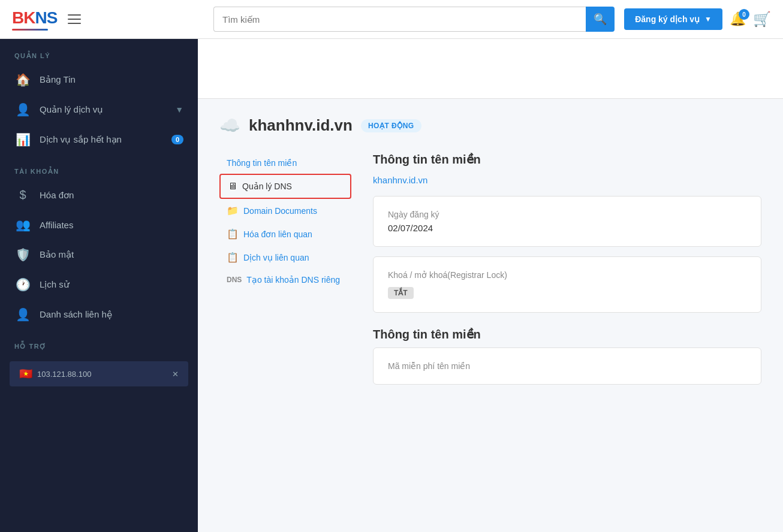  What do you see at coordinates (490, 69) in the screenshot?
I see `top-banner` at bounding box center [490, 69].